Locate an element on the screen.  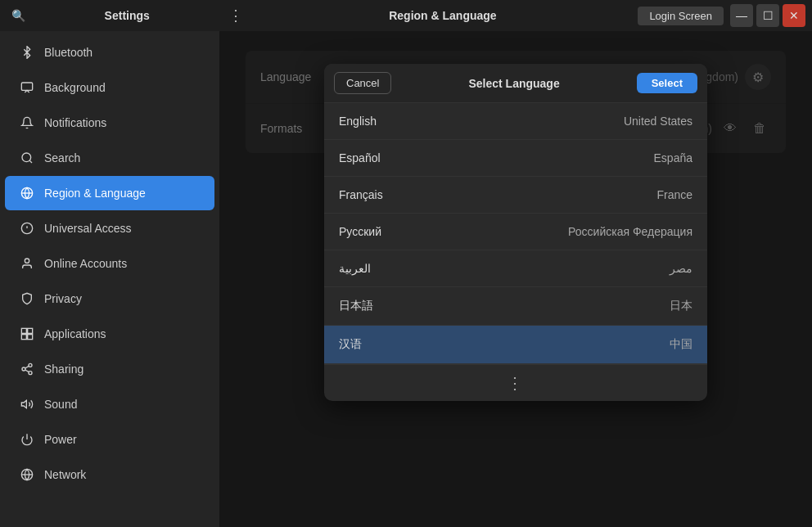
dialog-title: Select Language is located at coordinates (514, 83).